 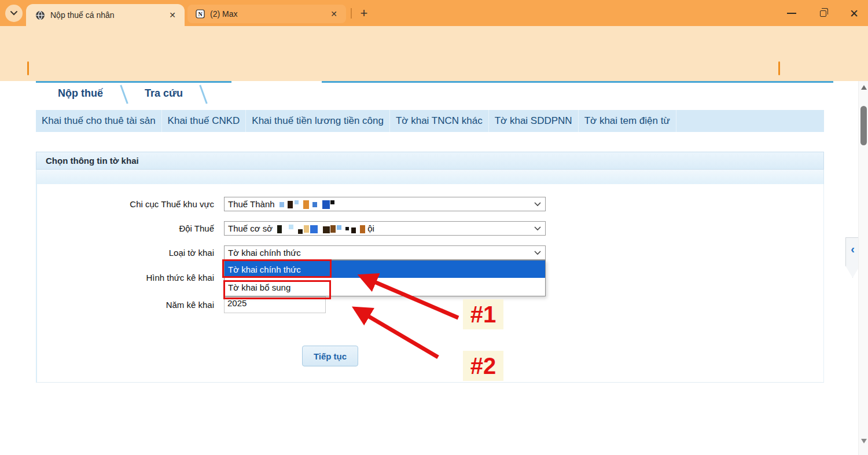 I want to click on page-tab-nop-thue: Nộp thuế, so click(x=80, y=94).